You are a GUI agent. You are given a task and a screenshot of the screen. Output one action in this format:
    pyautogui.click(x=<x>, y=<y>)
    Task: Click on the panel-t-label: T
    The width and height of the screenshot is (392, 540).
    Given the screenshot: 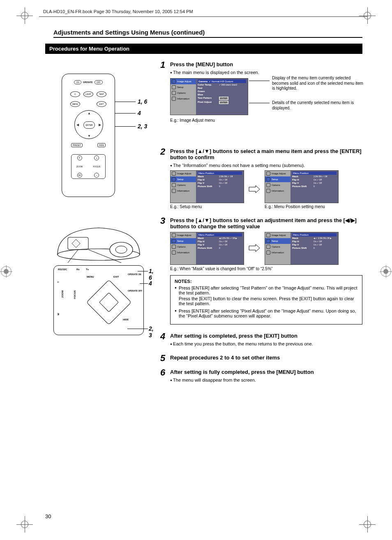 What is the action you would take?
    pyautogui.click(x=58, y=282)
    